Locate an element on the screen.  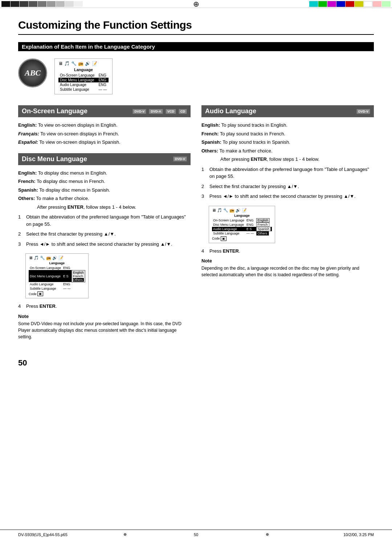
on-screen-language-section: On-Screen Language DVD-V DVD-A VCD CD En… is located at coordinates (105, 126).